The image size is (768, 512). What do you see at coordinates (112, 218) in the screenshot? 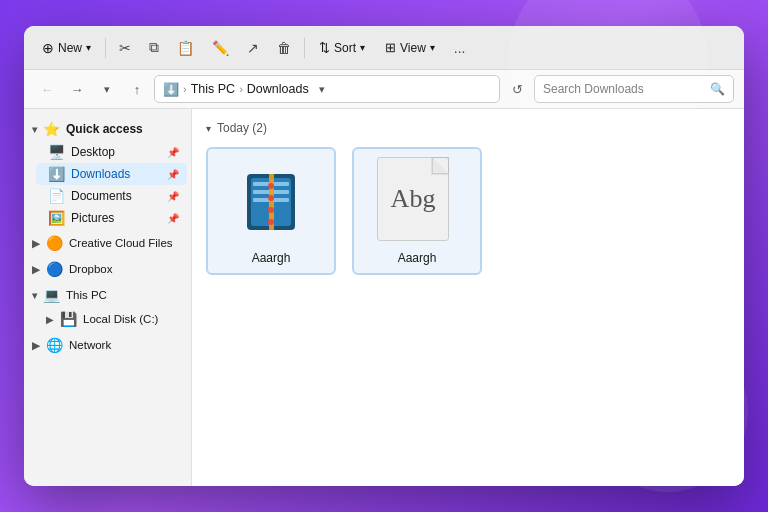
I see `sidebar-item-pictures: 🖼️ Pictures 📌` at bounding box center [112, 218].